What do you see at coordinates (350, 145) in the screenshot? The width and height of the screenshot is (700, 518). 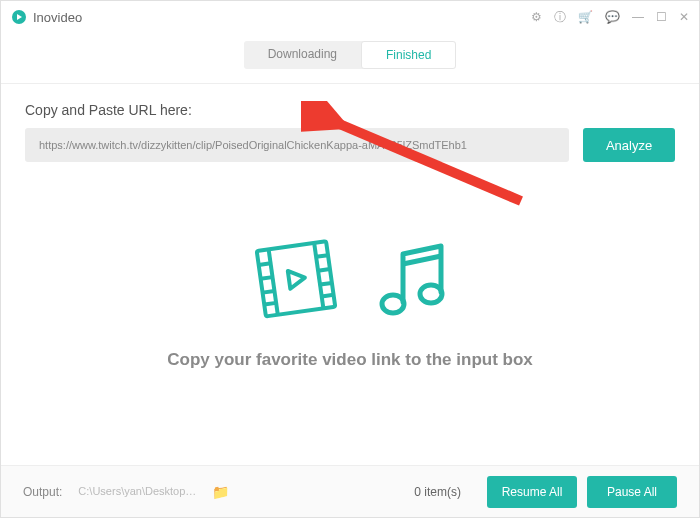 I see `url-input-row: Analyze` at bounding box center [350, 145].